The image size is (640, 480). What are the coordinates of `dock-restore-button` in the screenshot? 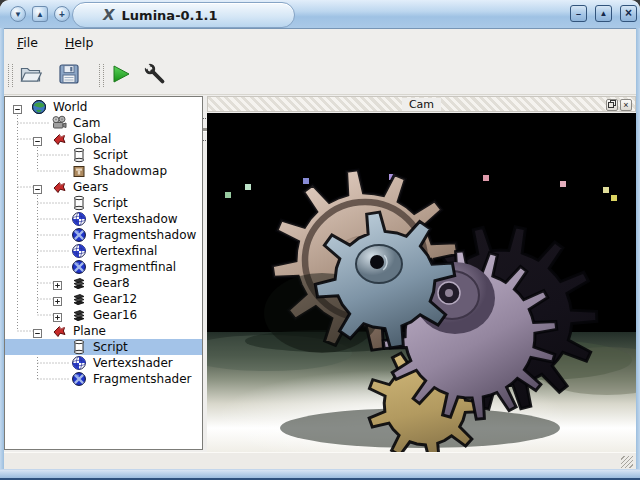 It's located at (612, 105).